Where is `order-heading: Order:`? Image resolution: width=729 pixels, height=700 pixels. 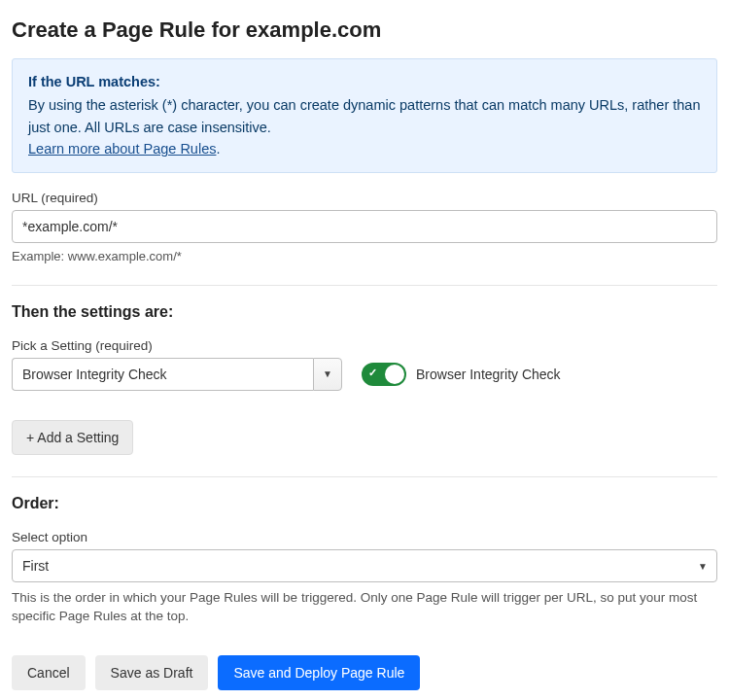
order-heading: Order: is located at coordinates (364, 504).